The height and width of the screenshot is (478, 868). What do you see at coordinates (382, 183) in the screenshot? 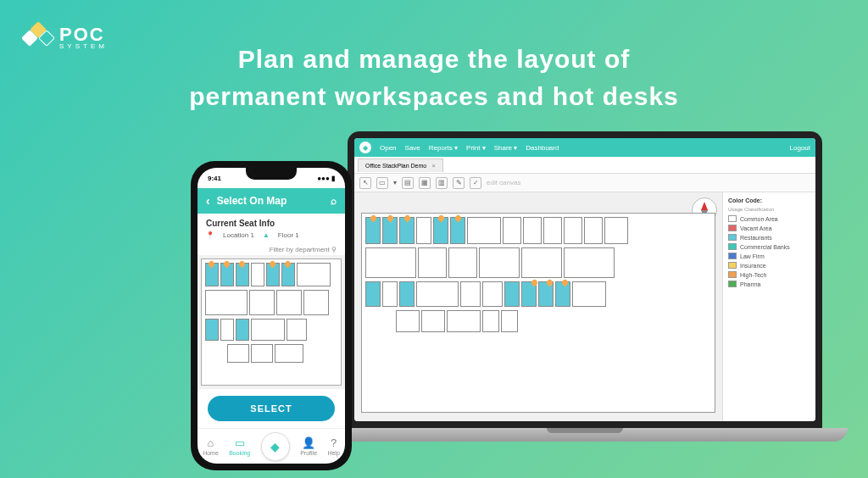
I see `tool-rect-icon: ▭` at bounding box center [382, 183].